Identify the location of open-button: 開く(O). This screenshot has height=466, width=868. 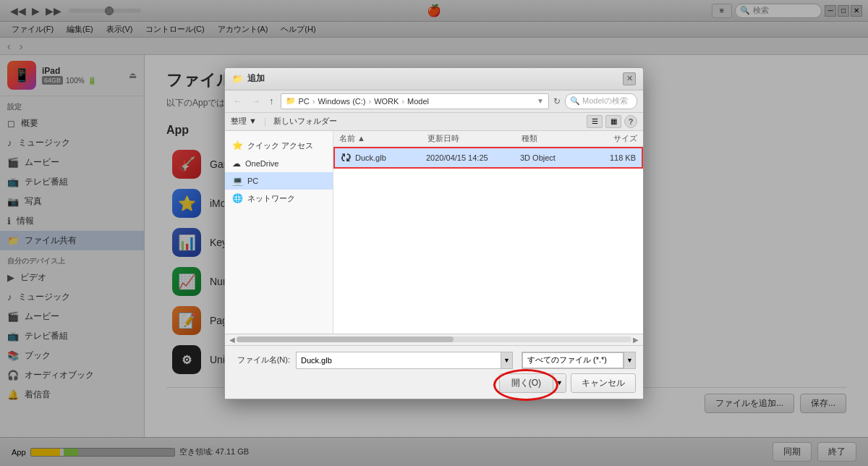
(527, 384).